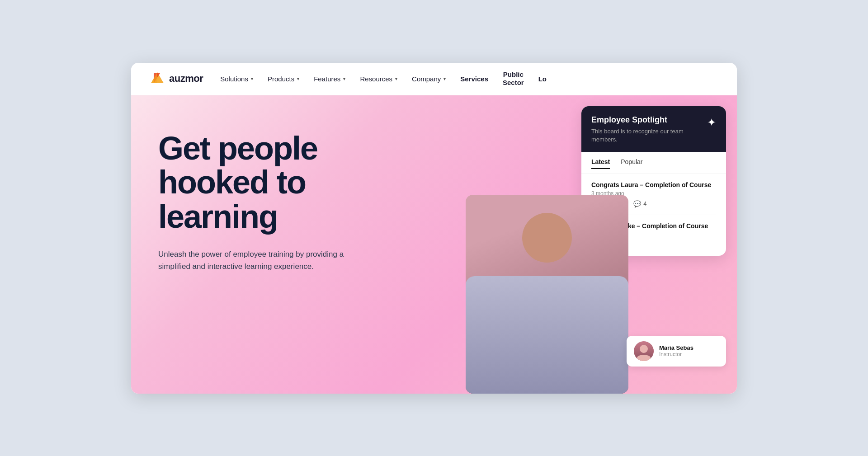  What do you see at coordinates (712, 122) in the screenshot?
I see `sparkle-icon: ✦` at bounding box center [712, 122].